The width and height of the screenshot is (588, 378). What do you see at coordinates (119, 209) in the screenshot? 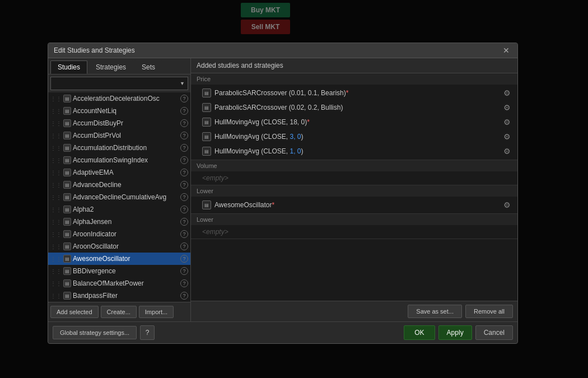
I see `list-item: ⋮⋮ ▤ Alpha2 ?` at bounding box center [119, 209].